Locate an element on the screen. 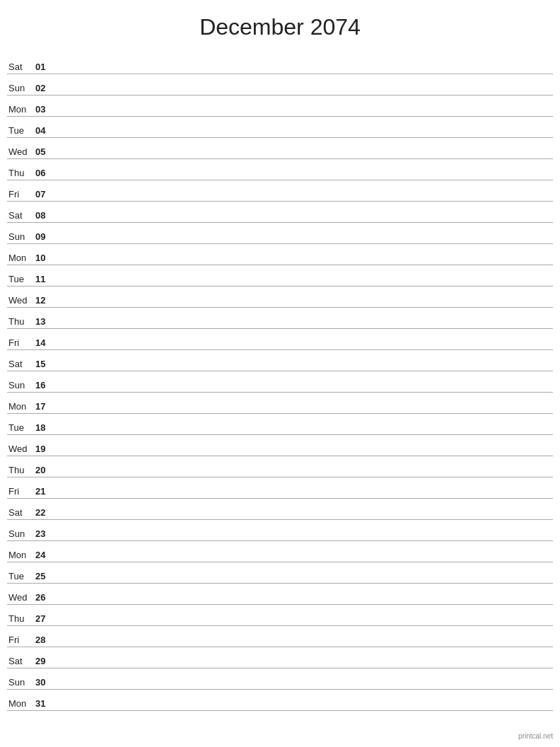 This screenshot has height=747, width=560. calendar-row: Tue25 is located at coordinates (280, 573).